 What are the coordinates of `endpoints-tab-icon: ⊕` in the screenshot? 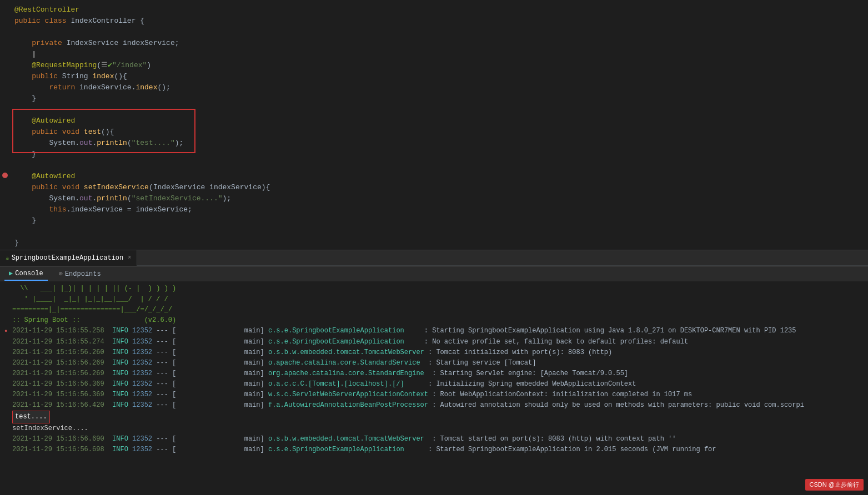 It's located at (61, 274).